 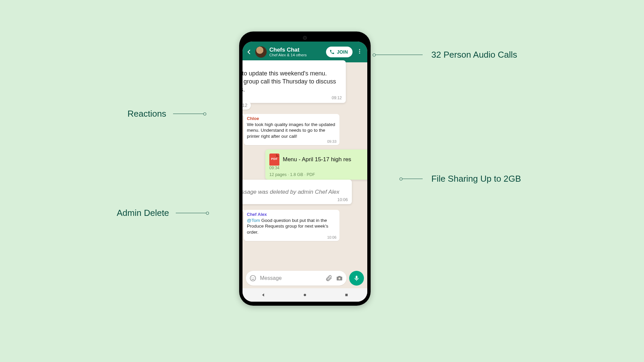 I want to click on microphone-icon, so click(x=357, y=278).